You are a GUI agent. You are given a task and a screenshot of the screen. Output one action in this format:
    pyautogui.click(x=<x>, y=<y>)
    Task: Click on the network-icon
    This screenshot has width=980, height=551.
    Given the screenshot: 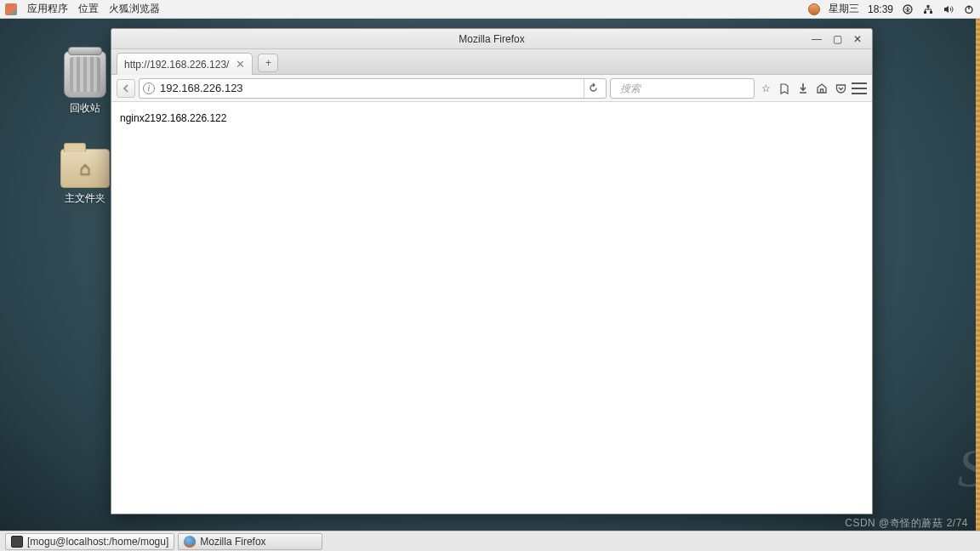 What is the action you would take?
    pyautogui.click(x=928, y=9)
    